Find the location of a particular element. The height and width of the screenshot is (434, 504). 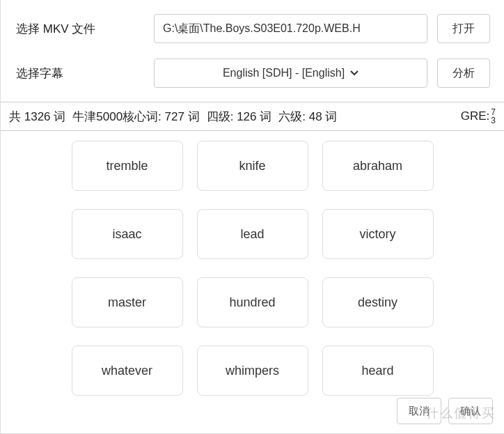

word-card: abraham is located at coordinates (378, 166).